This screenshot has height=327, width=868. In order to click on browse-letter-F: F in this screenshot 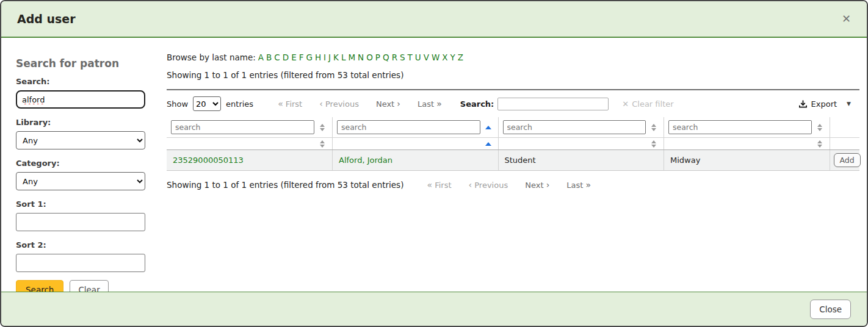, I will do `click(302, 57)`.